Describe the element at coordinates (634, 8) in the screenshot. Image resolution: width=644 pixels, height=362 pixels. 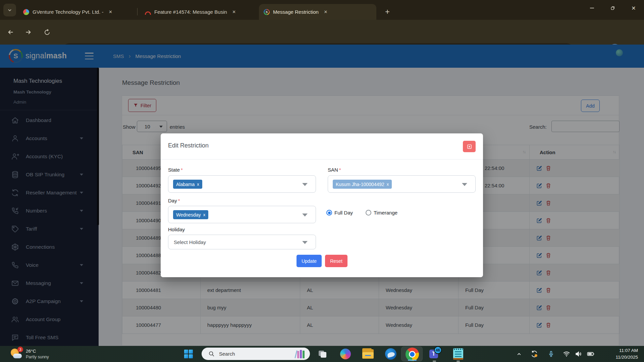
I see `close-button: ✕` at that location.